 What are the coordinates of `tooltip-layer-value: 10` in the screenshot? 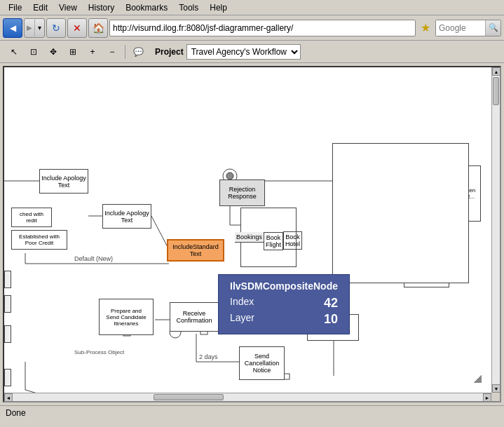 It's located at (331, 320).